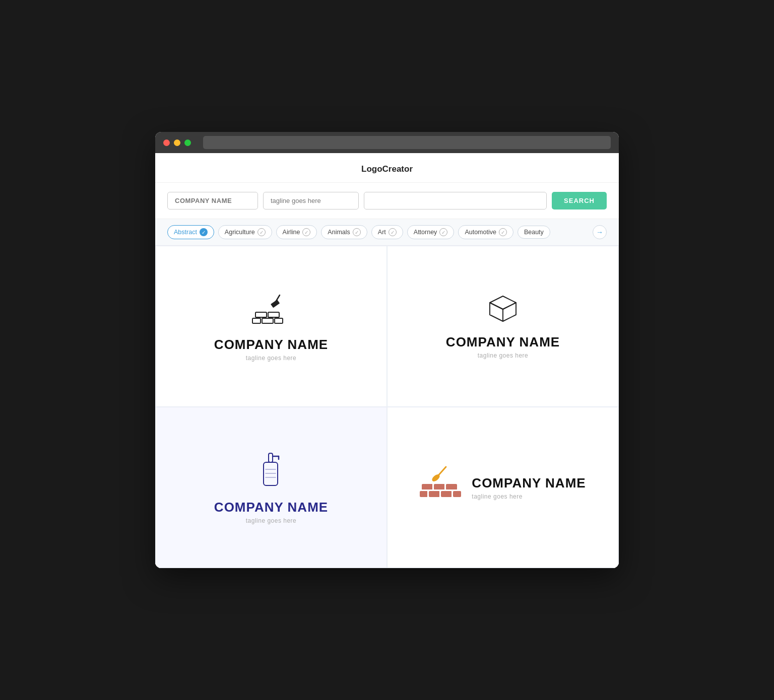 This screenshot has height=700, width=774. What do you see at coordinates (291, 232) in the screenshot?
I see `category-airline-label: Airline` at bounding box center [291, 232].